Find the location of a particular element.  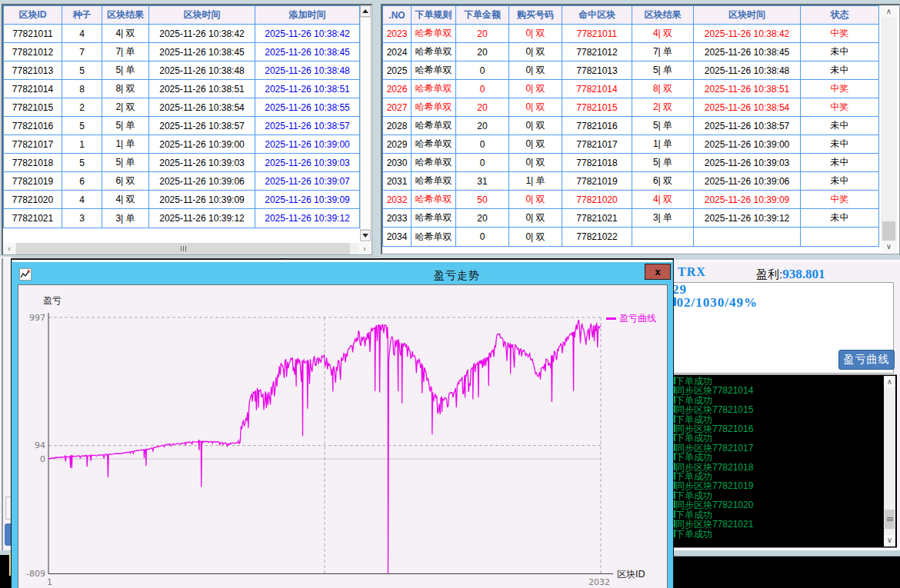

window-titlebar: 盈亏走势 x is located at coordinates (342, 275).